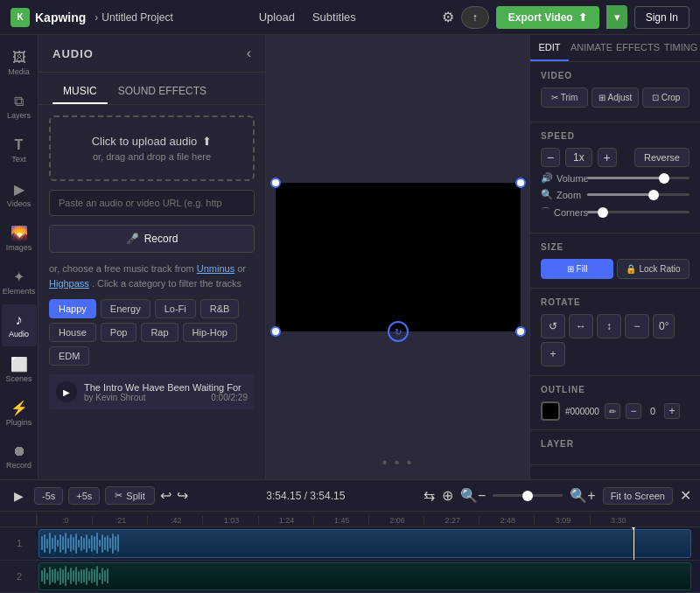  I want to click on track-play-button: ▶, so click(66, 392).